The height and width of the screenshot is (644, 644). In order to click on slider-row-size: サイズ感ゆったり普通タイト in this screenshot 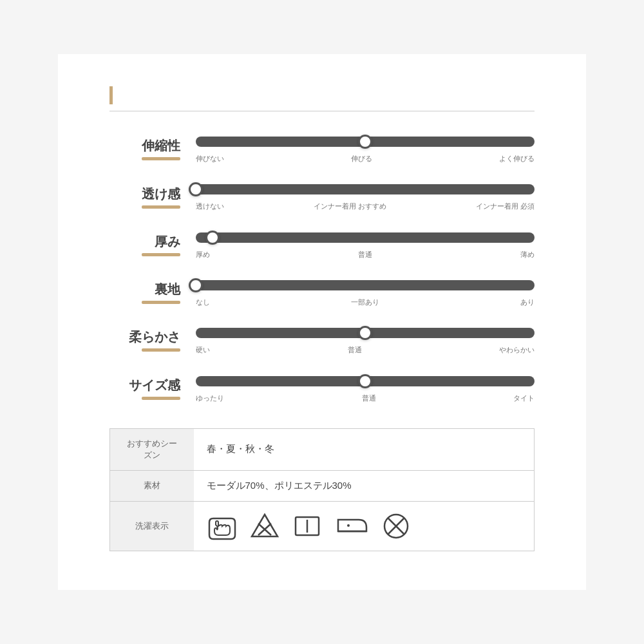, I will do `click(322, 388)`.